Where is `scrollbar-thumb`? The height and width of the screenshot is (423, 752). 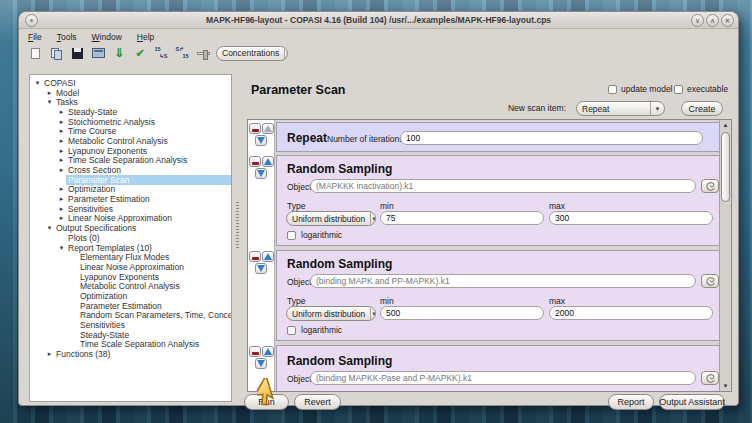 scrollbar-thumb is located at coordinates (726, 167).